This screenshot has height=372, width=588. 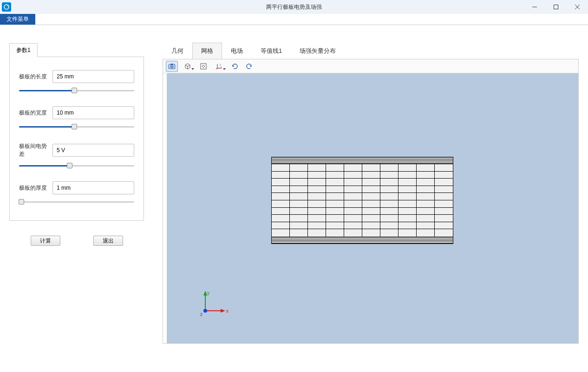 What do you see at coordinates (294, 19) in the screenshot?
I see `menu-bar: 文件菜单` at bounding box center [294, 19].